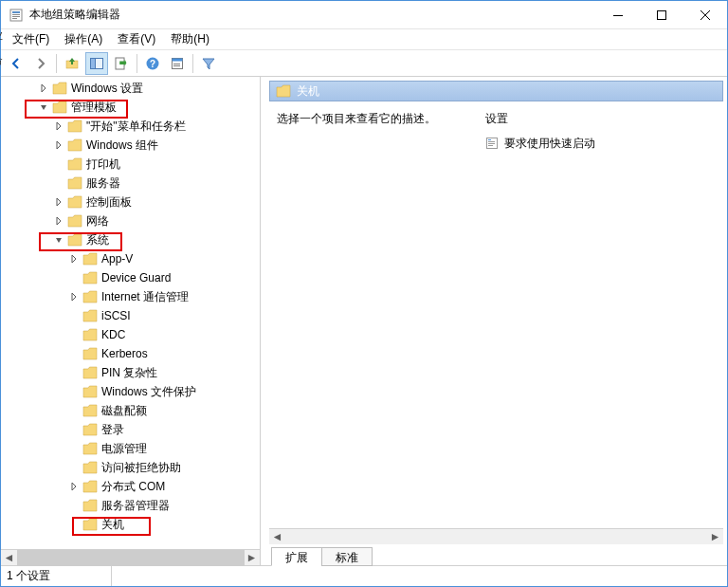 This screenshot has height=587, width=728. I want to click on tree-item: Windows 设置, so click(131, 88).